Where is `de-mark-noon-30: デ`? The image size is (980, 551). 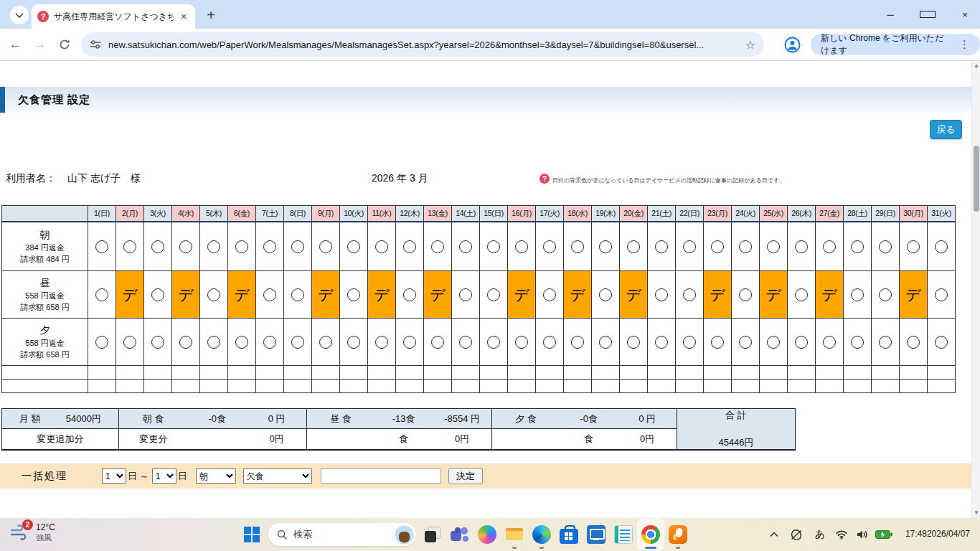 de-mark-noon-30: デ is located at coordinates (914, 295).